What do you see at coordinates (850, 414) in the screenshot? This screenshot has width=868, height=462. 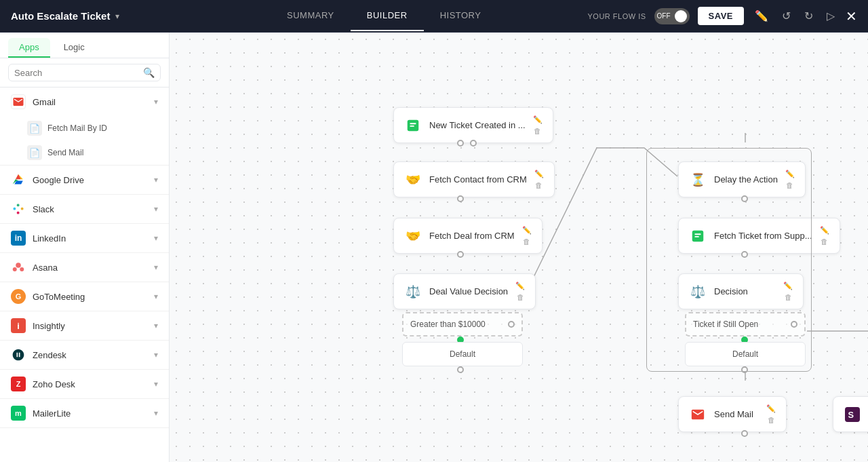 I see `node-send-channel: S Send Channel Message ✏️ 🗑` at bounding box center [850, 414].